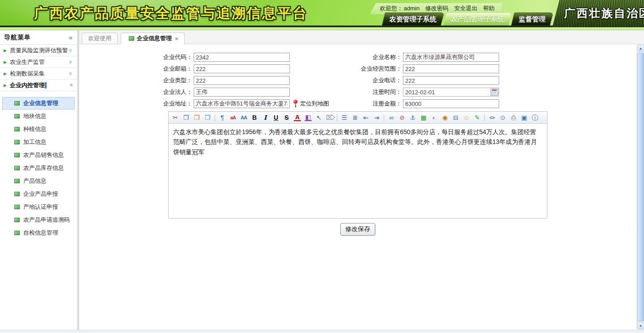 Image resolution: width=644 pixels, height=333 pixels. What do you see at coordinates (242, 104) in the screenshot?
I see `company-address-input` at bounding box center [242, 104].